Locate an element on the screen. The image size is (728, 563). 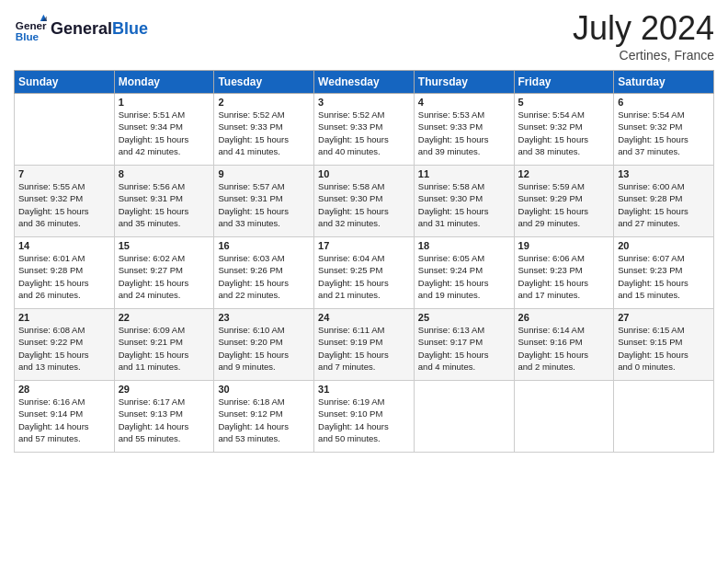
cell-info-line: Sunrise: 5:55 AM is located at coordinates (64, 186).